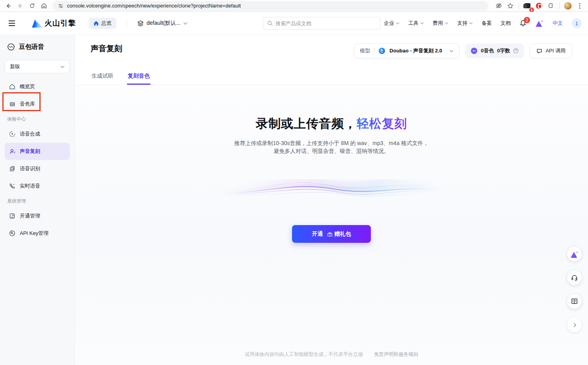 The image size is (588, 365). Describe the element at coordinates (331, 76) in the screenshot. I see `tabs: 生成试听 复刻音色` at that location.